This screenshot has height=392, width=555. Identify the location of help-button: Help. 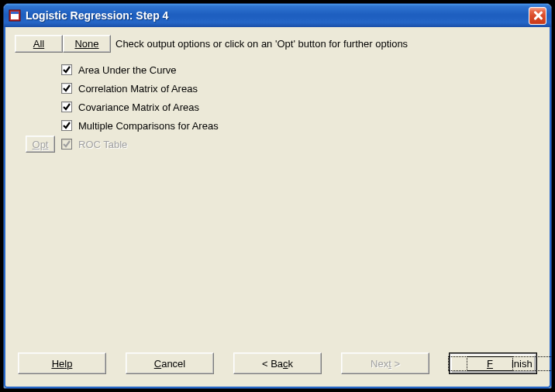
(62, 363).